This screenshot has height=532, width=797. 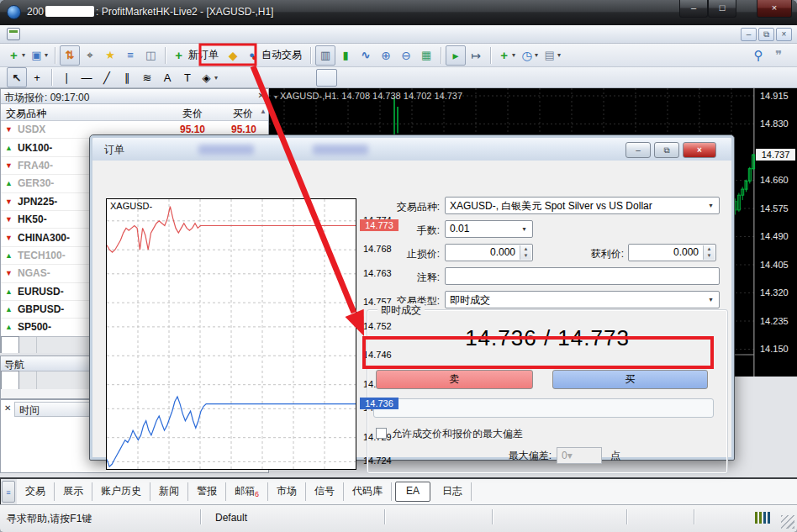 What do you see at coordinates (90, 55) in the screenshot?
I see `crosshair-button: ⌖` at bounding box center [90, 55].